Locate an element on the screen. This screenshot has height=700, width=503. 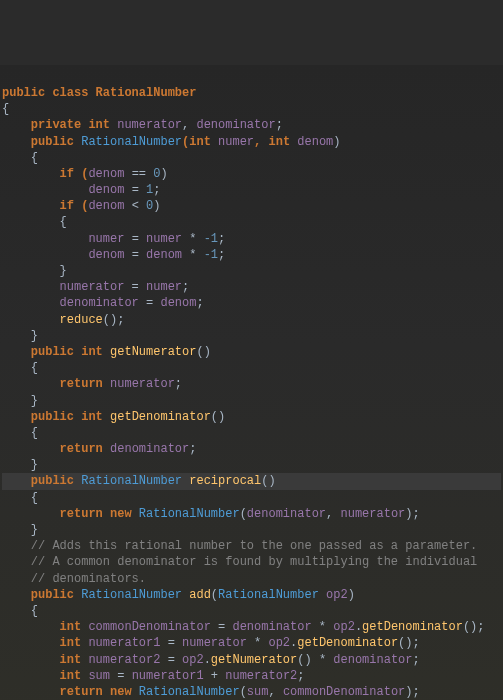
code-line: denom = denom * -1; is located at coordinates (114, 255).